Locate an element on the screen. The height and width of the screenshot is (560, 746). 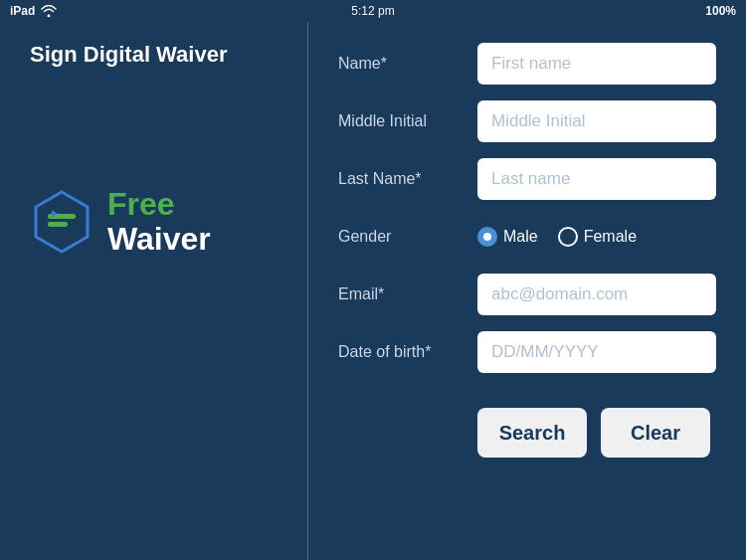
gender-options: Male Female is located at coordinates (597, 237).